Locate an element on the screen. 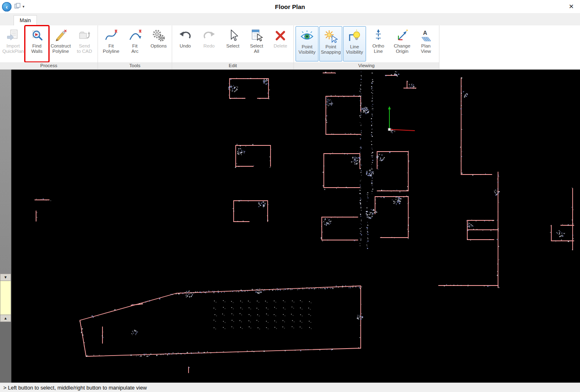 This screenshot has height=392, width=580. scroll-down-arrow: ▼ is located at coordinates (6, 277).